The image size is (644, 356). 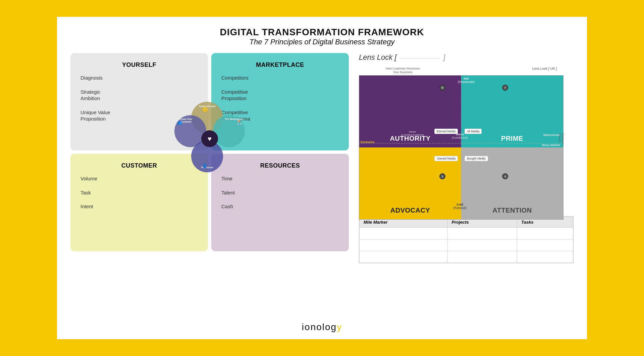 I want to click on owned-media-badge: Owned Media, so click(x=446, y=159).